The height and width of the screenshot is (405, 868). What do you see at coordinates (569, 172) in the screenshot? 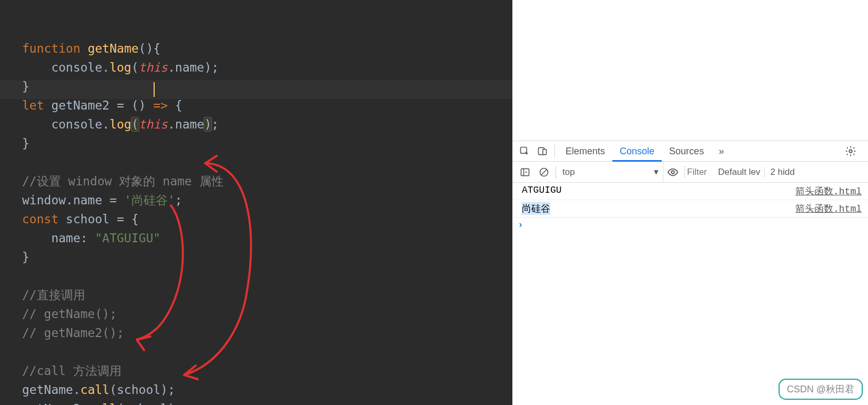
I see `context-label: top` at bounding box center [569, 172].